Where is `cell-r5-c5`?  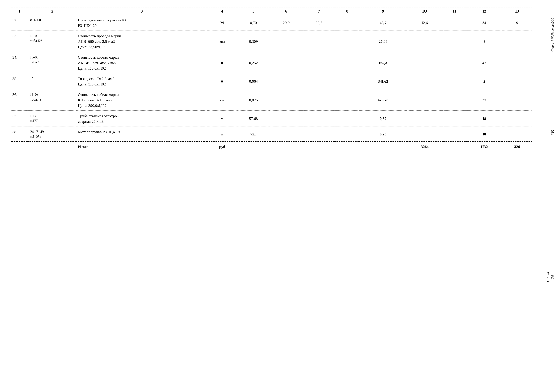
cell-r5-c5 is located at coordinates (286, 119).